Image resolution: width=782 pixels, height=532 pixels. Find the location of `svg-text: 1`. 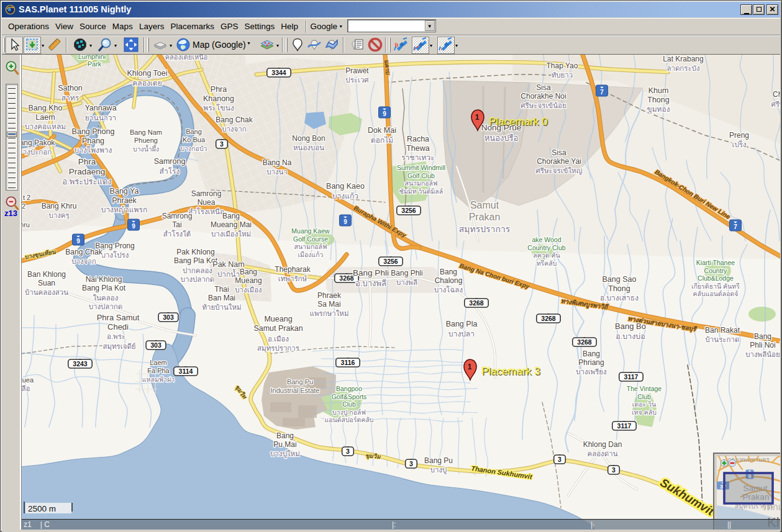

svg-text: 1 is located at coordinates (477, 117).